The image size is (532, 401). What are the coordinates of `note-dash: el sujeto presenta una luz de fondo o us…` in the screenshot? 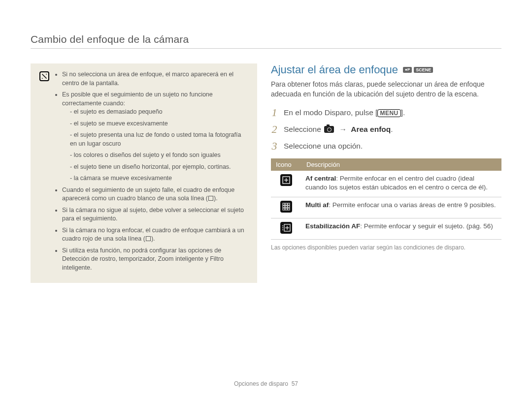 It's located at (159, 140).